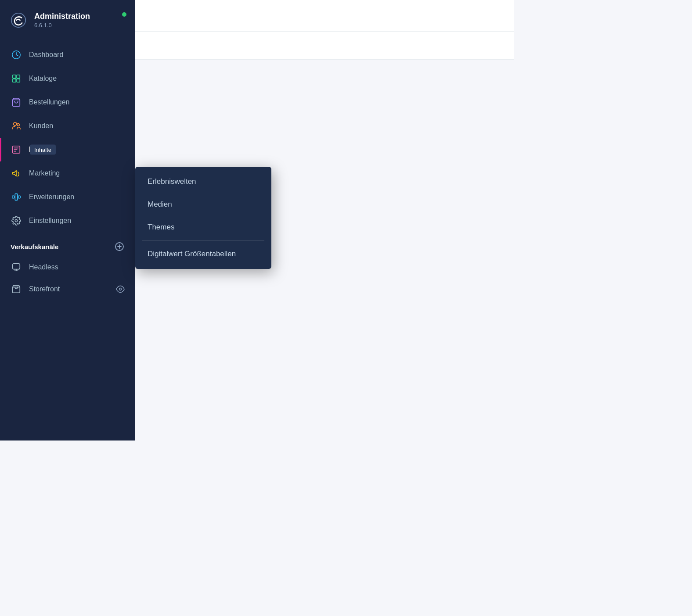 This screenshot has width=692, height=616. What do you see at coordinates (16, 197) in the screenshot?
I see `erweiterungen-icon` at bounding box center [16, 197].